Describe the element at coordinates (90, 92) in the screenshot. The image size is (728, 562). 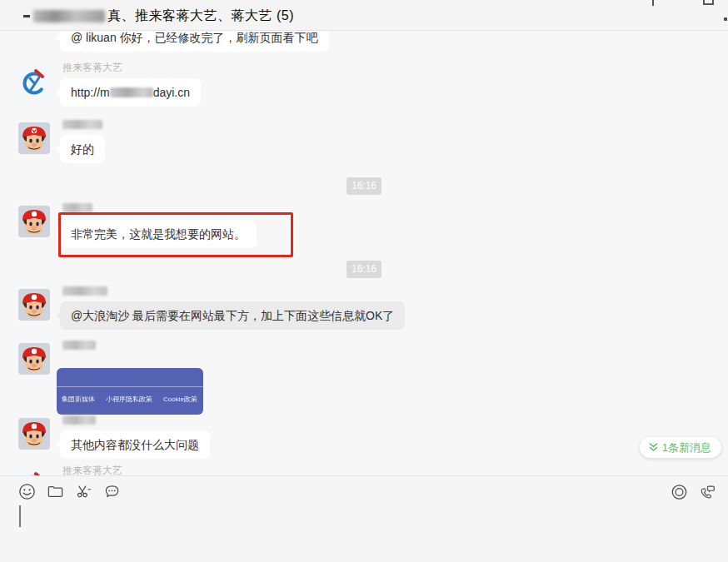
I see `url-prefix: http://m` at that location.